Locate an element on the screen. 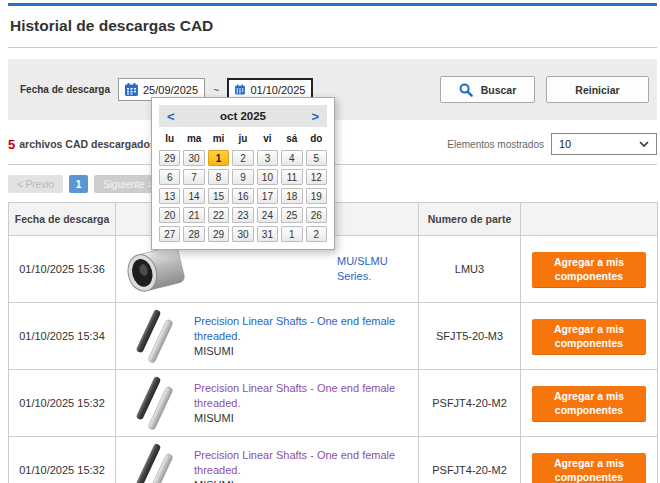  items-shown-label: Elementos mostrados is located at coordinates (496, 144).